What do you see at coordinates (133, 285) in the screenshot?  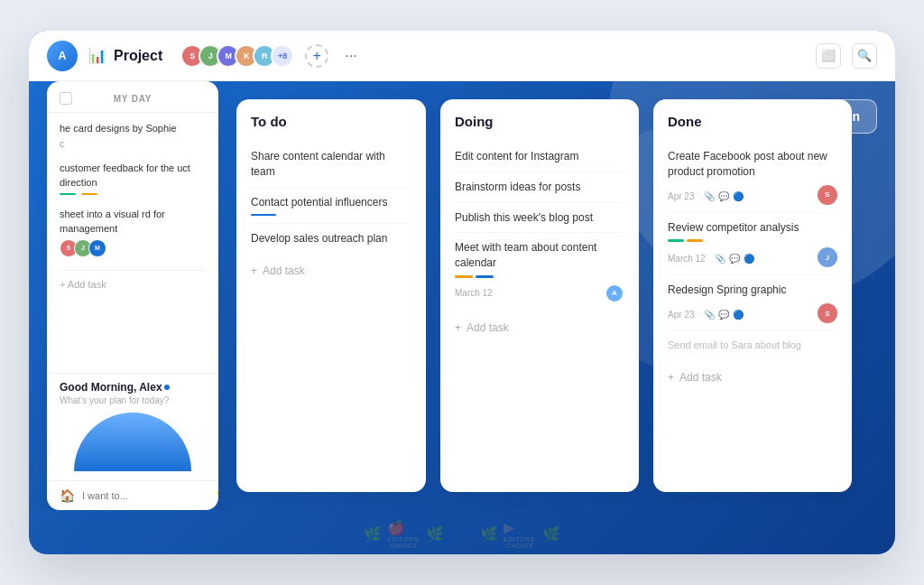 I see `myday-add-task-label: + Add task` at bounding box center [133, 285].